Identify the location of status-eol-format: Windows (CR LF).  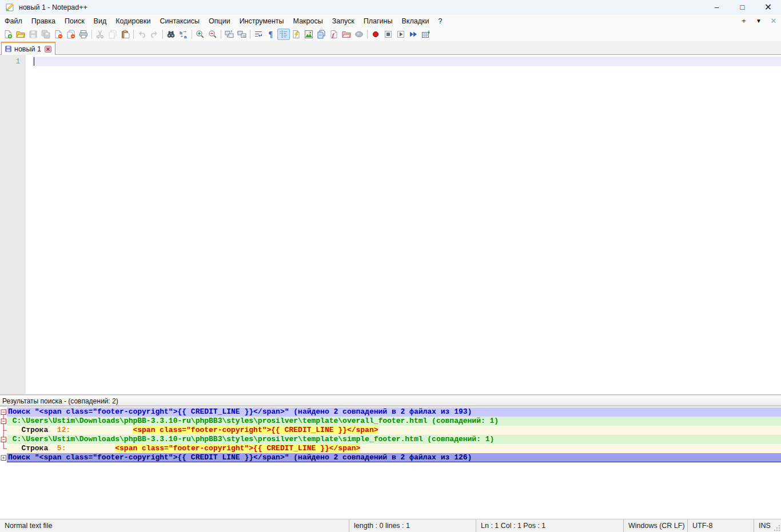
(655, 526).